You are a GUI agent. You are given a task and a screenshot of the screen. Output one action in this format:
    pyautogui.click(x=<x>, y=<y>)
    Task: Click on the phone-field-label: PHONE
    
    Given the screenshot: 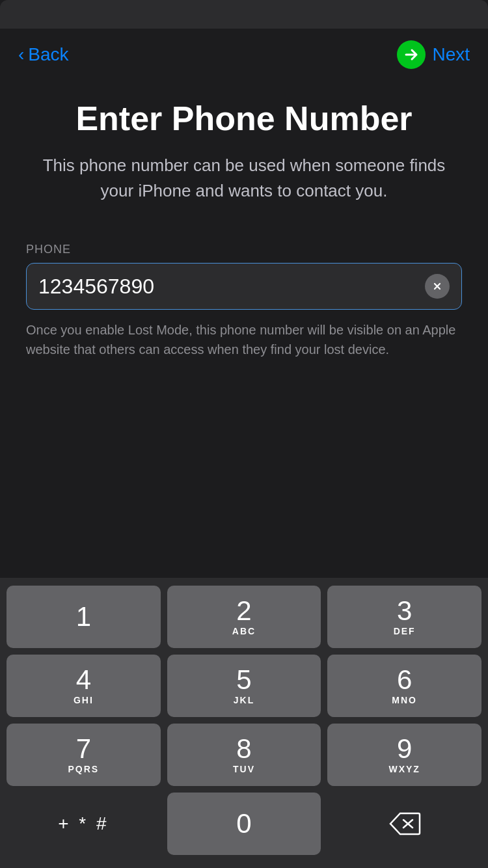 What is the action you would take?
    pyautogui.click(x=244, y=250)
    